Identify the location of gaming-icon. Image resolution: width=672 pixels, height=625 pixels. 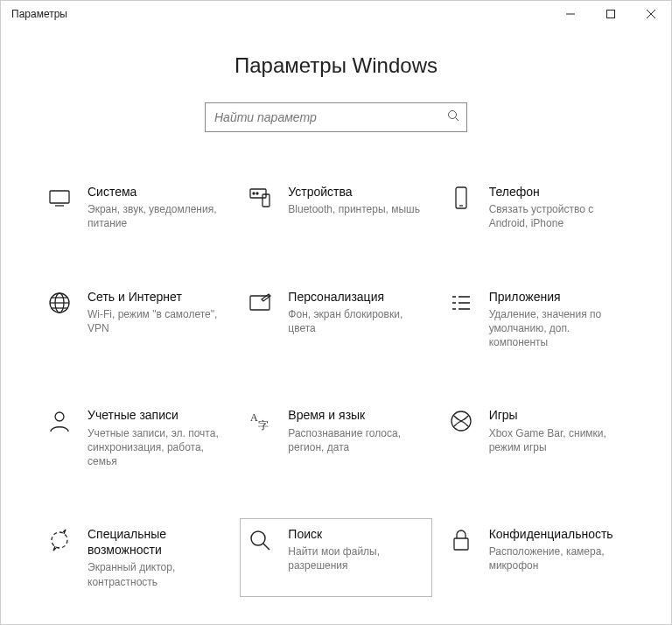
(461, 423).